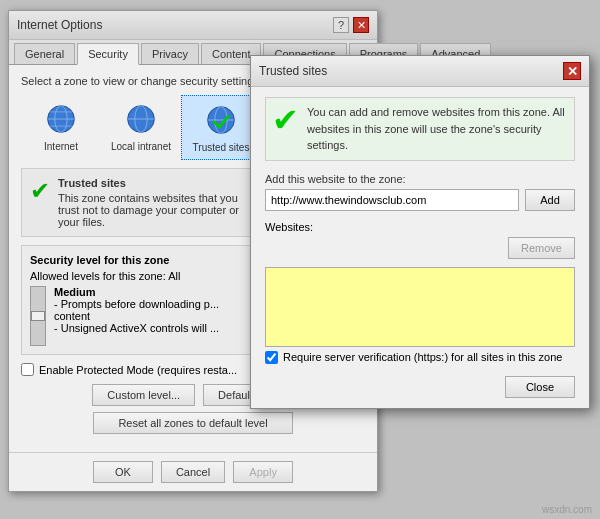  What do you see at coordinates (138, 370) in the screenshot?
I see `protected-mode-label: Enable Protected Mode (requires resta...` at bounding box center [138, 370].